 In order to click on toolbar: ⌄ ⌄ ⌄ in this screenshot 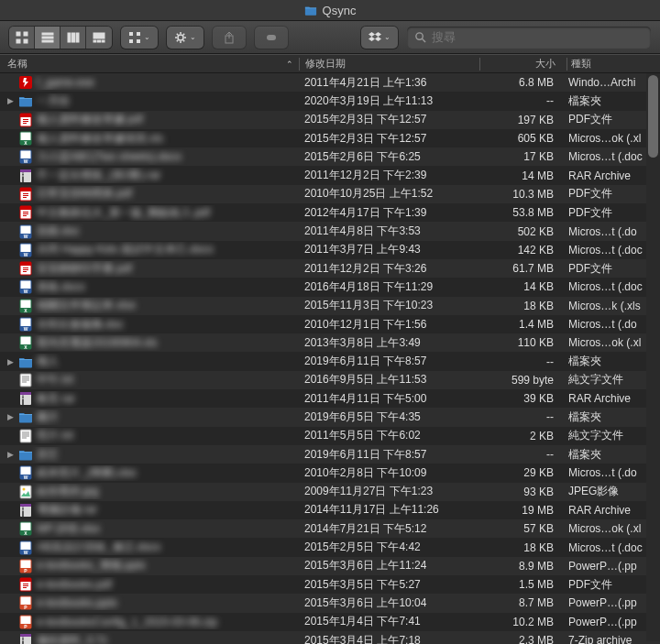, I will do `click(330, 38)`.